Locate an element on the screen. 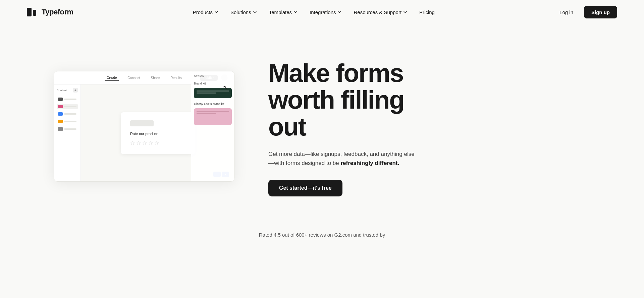  logo-text: Typeform is located at coordinates (58, 12).